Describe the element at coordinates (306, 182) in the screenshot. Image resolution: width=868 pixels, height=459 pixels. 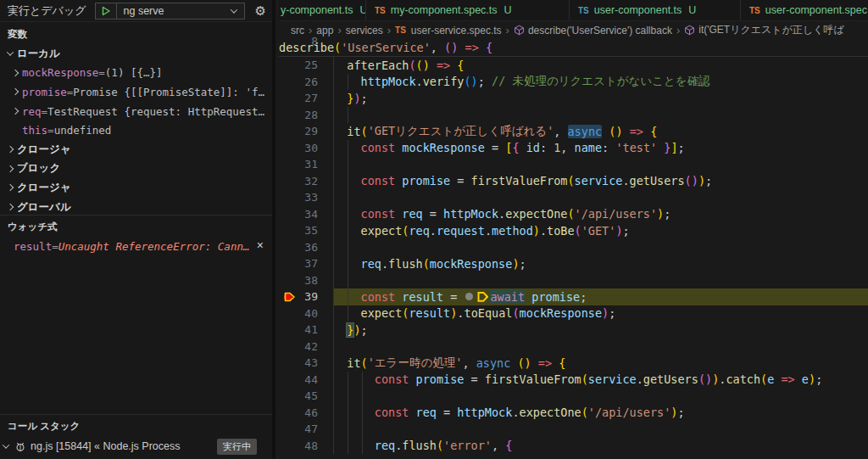
I see `line-gutter: 32` at that location.